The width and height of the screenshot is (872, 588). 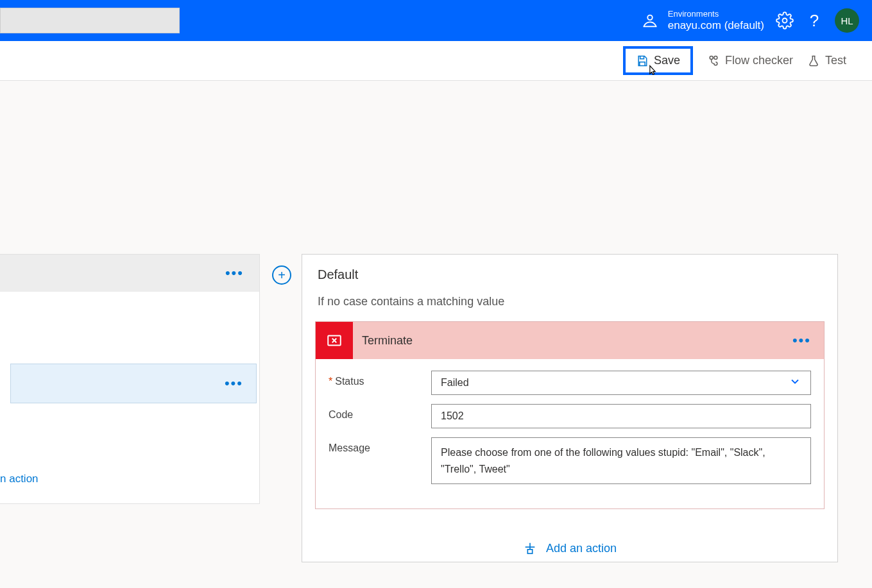 What do you see at coordinates (795, 383) in the screenshot?
I see `chevron-down-icon` at bounding box center [795, 383].